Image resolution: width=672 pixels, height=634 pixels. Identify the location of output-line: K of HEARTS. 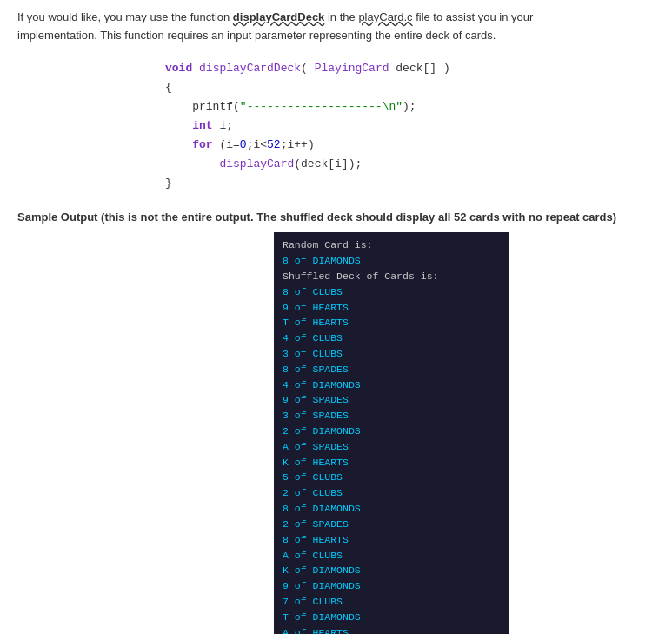
(391, 463).